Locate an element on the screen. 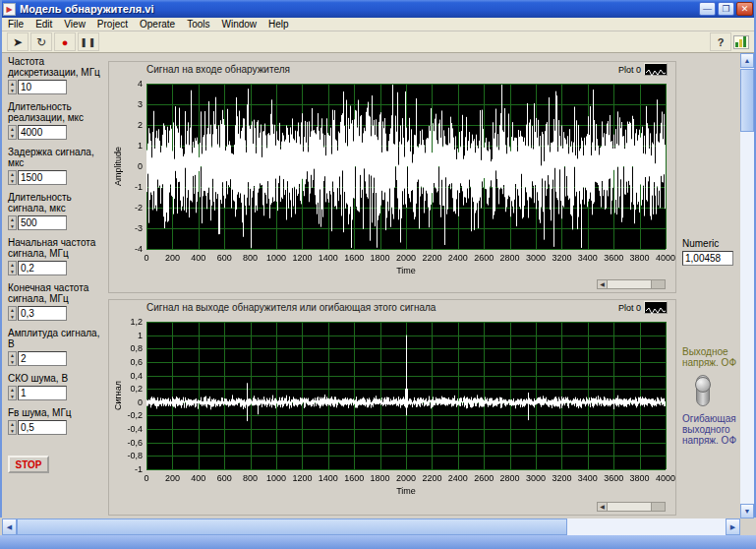 This screenshot has height=549, width=756. help-icon: ? is located at coordinates (722, 42).